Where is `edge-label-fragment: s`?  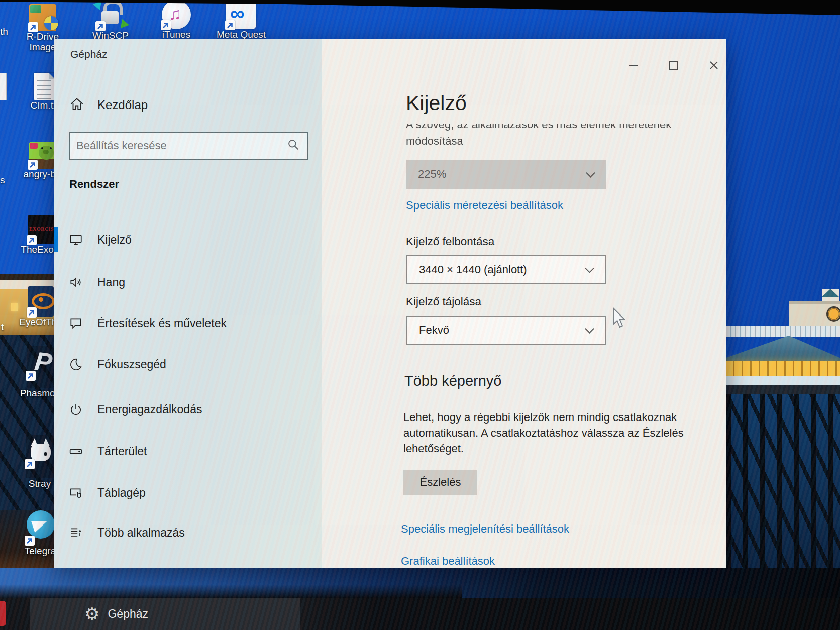
edge-label-fragment: s is located at coordinates (3, 180).